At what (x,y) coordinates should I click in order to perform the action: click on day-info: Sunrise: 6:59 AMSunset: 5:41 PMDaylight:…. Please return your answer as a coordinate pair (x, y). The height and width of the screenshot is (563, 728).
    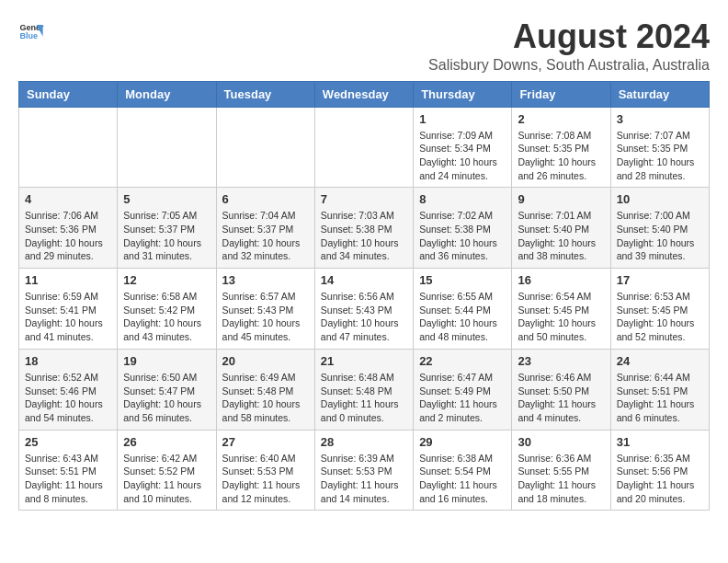
    Looking at the image, I should click on (68, 316).